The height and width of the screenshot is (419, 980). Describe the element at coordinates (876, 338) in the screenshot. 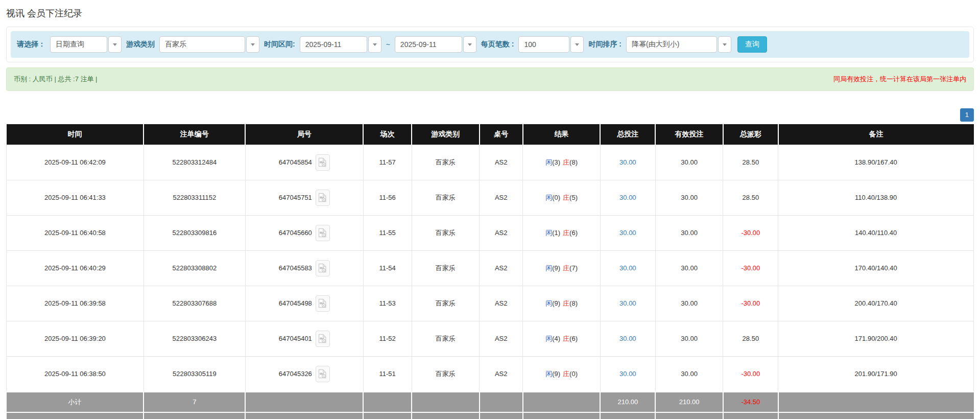

I see `remark: 171.90/200.40` at that location.